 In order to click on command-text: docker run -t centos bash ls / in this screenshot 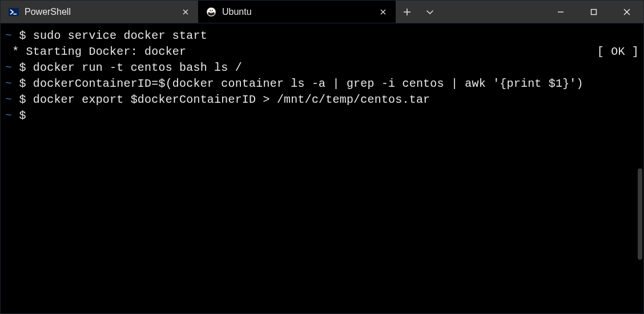, I will do `click(138, 67)`.